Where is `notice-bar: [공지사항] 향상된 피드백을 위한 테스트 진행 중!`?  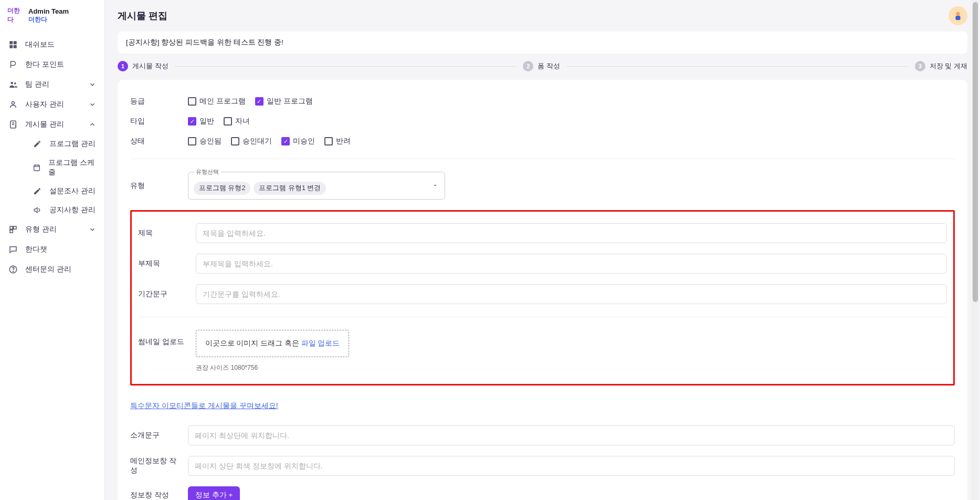
notice-bar: [공지사항] 향상된 피드백을 위한 테스트 진행 중! is located at coordinates (543, 43).